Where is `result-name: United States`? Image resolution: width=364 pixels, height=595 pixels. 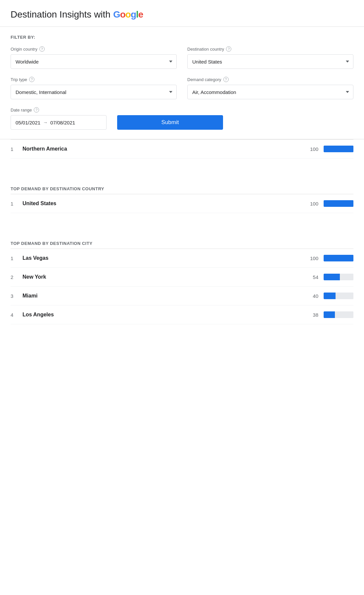 result-name: United States is located at coordinates (164, 204).